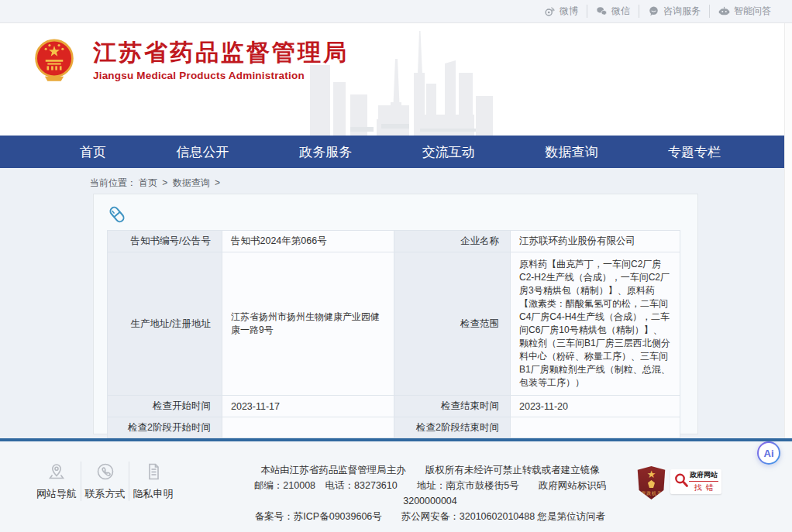 The height and width of the screenshot is (532, 792). Describe the element at coordinates (430, 493) in the screenshot. I see `footer-legal-text: 本站由江苏省药品监督管理局主办 版权所有未经许可禁止转载或者建立镜像 邮编：21…` at that location.